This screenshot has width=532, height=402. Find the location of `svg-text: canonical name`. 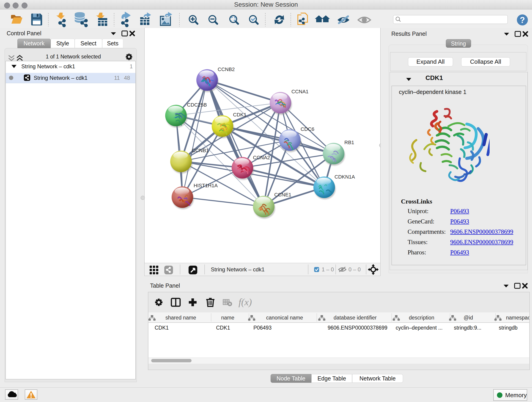

svg-text: canonical name is located at coordinates (284, 318).